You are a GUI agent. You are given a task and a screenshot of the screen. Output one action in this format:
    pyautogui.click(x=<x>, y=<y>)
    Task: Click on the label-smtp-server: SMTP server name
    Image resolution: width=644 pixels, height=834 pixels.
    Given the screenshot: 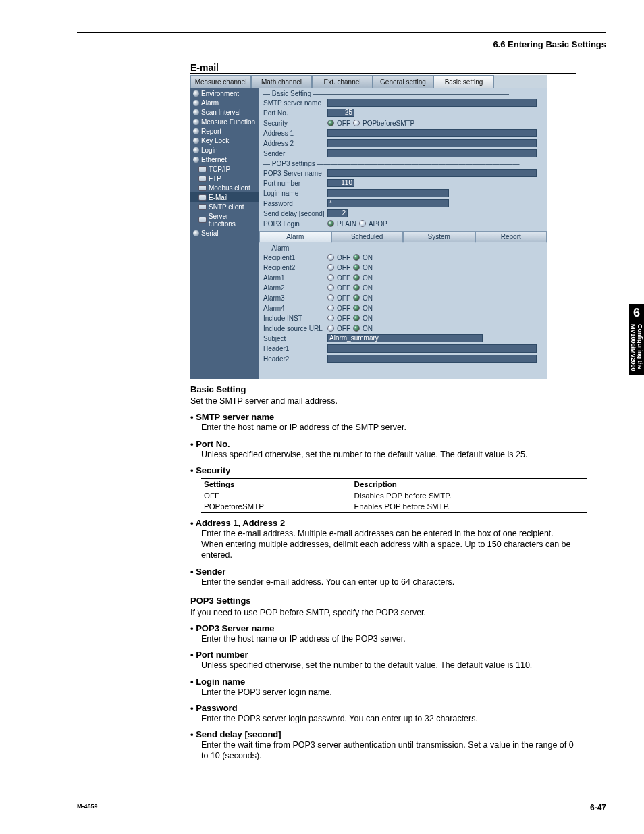 What is the action you would take?
    pyautogui.click(x=296, y=103)
    